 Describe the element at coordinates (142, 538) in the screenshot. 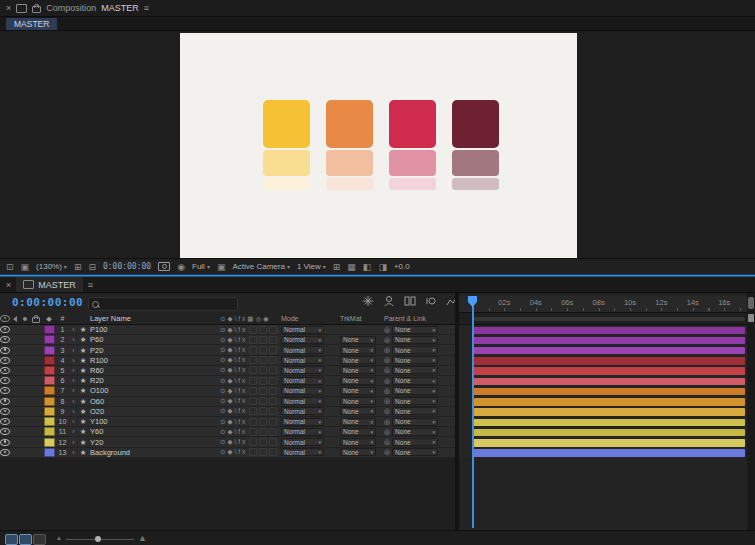

I see `zoom-in-icon: ▲` at that location.